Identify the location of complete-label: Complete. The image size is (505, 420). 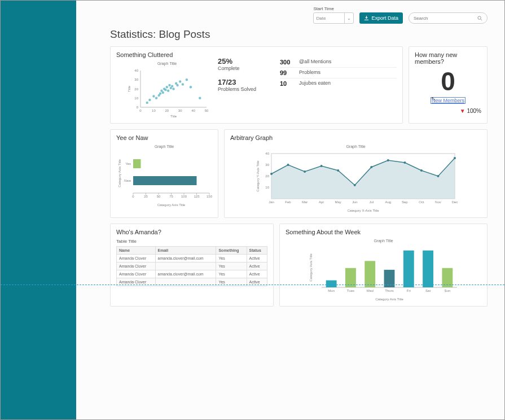
(249, 68).